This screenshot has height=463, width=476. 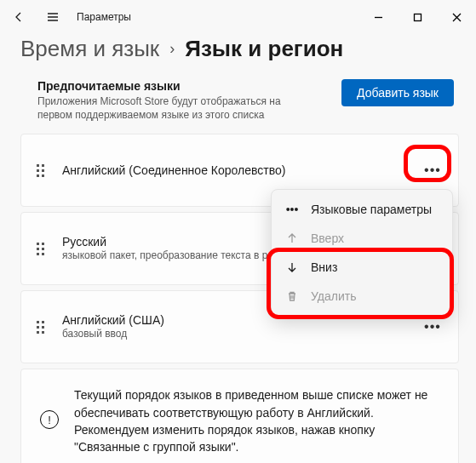 I want to click on language-context-menu: ••• Языковые параметры Вверх Вниз Удалит…, so click(x=362, y=253).